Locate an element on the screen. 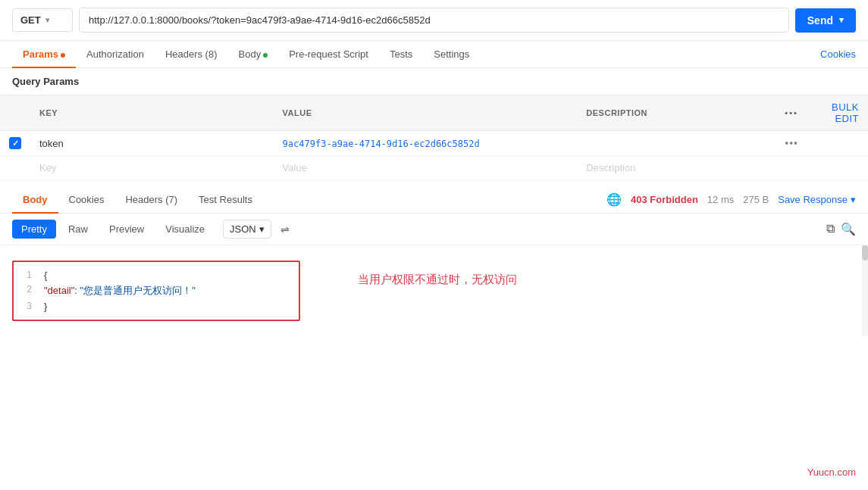 This screenshot has height=490, width=868. col-key-header: KEY is located at coordinates (152, 114).